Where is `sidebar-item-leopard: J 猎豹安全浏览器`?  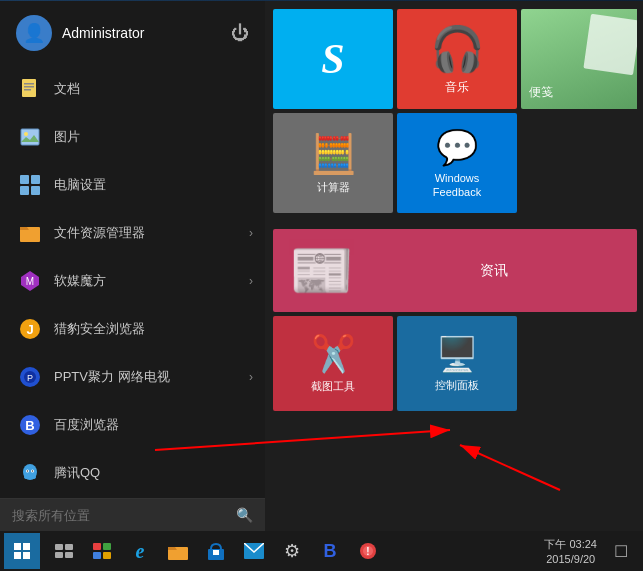 sidebar-item-leopard: J 猎豹安全浏览器 is located at coordinates (132, 329).